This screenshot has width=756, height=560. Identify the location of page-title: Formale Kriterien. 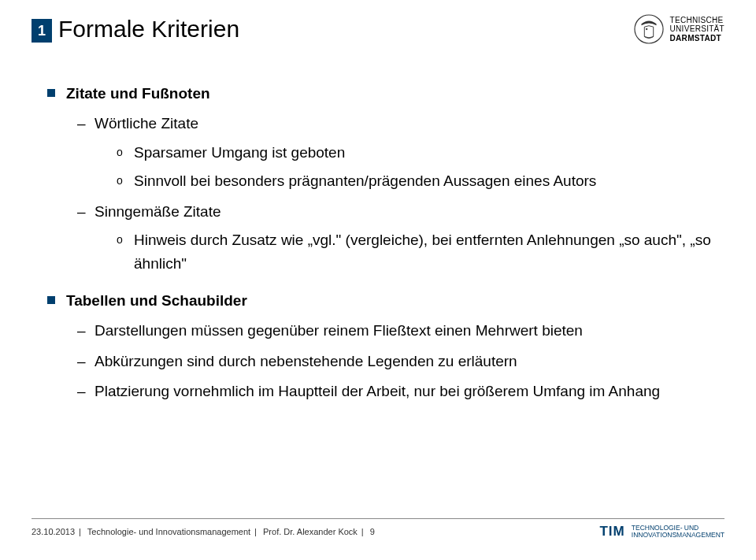
(149, 29).